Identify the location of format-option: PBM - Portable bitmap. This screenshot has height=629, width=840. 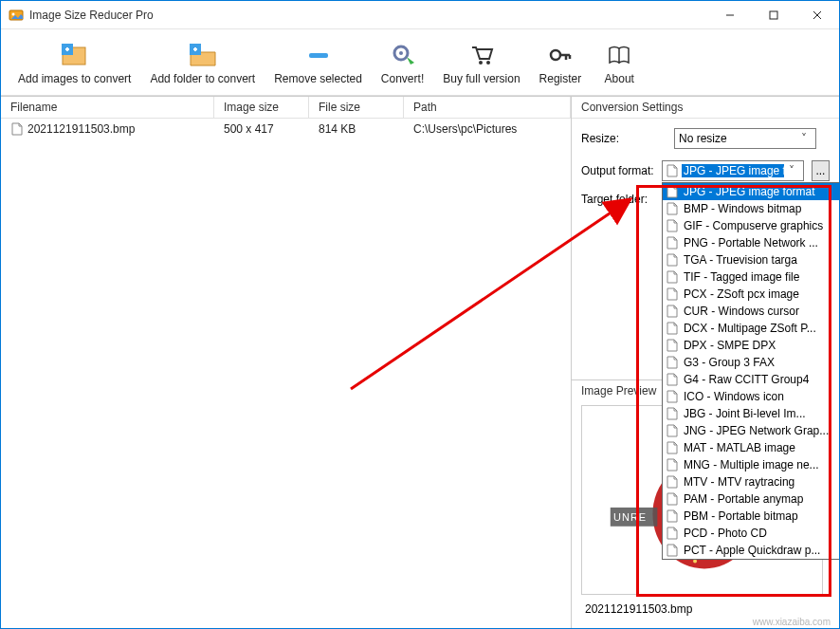
(751, 516).